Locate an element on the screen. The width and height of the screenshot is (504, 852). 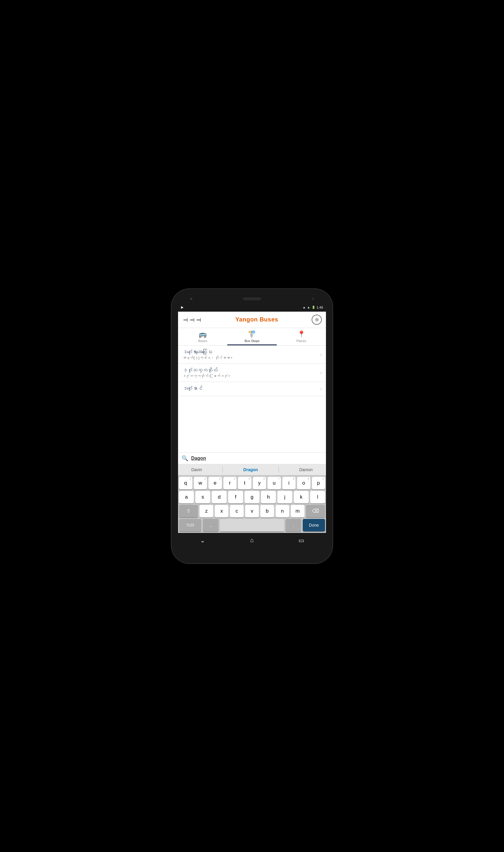
key-o: 9o is located at coordinates (304, 483).